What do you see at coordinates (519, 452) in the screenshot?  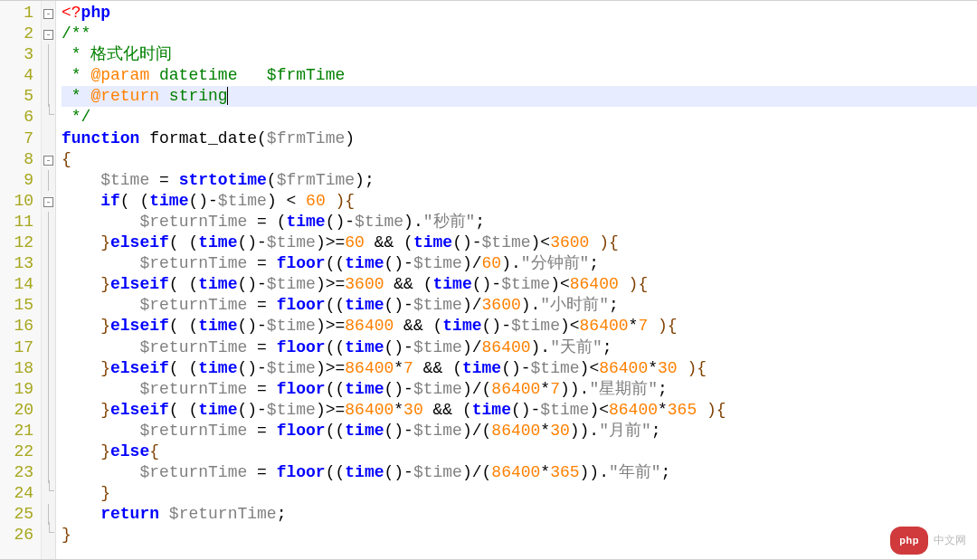 I see `code-line: }else{` at bounding box center [519, 452].